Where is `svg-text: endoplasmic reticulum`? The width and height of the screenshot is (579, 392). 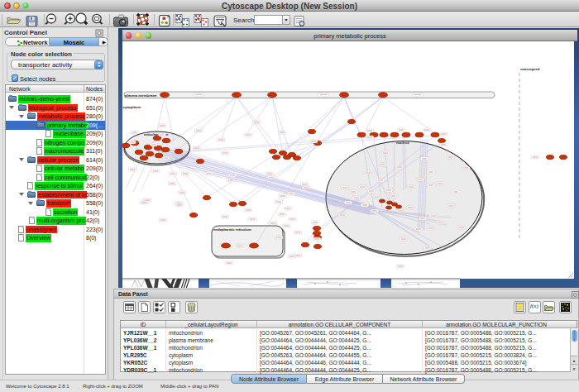
svg-text: endoplasmic reticulum is located at coordinates (232, 230).